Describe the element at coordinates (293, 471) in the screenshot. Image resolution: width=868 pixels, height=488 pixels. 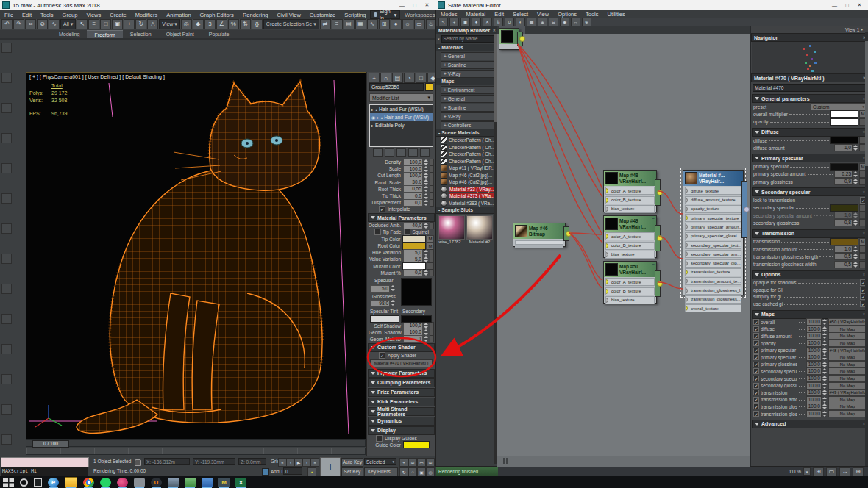
I see `frame-number-field: 0` at that location.